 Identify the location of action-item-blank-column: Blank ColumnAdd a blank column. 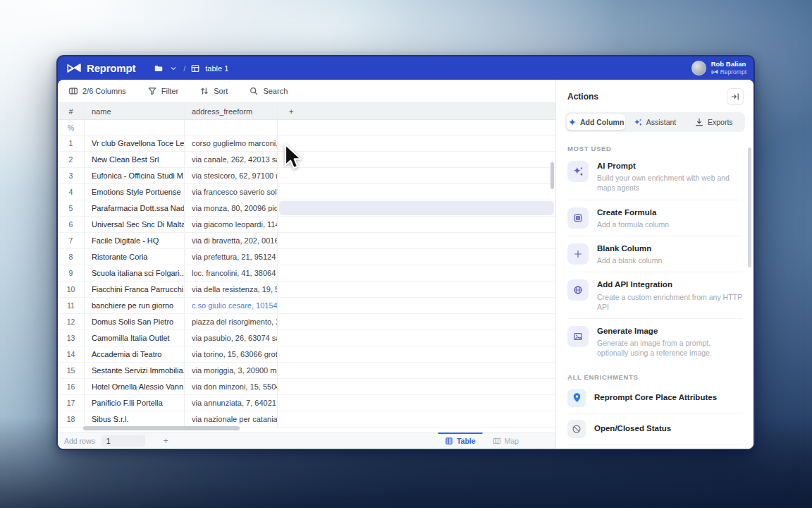
(655, 254).